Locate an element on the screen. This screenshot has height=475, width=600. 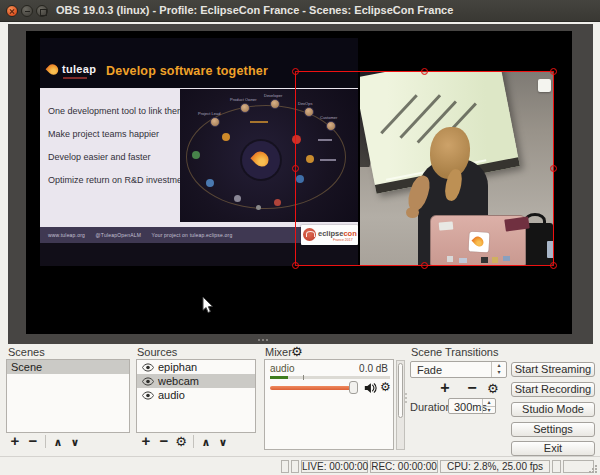
resize-handle-middle-left is located at coordinates (296, 168).